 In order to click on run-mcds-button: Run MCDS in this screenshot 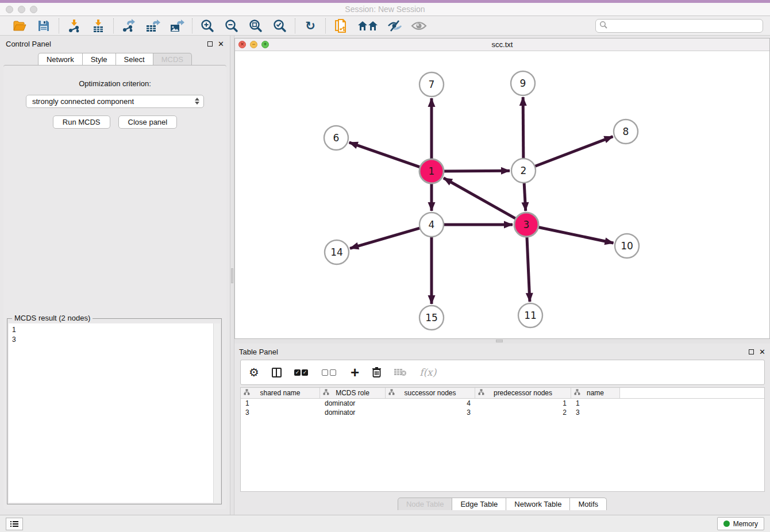, I will do `click(82, 122)`.